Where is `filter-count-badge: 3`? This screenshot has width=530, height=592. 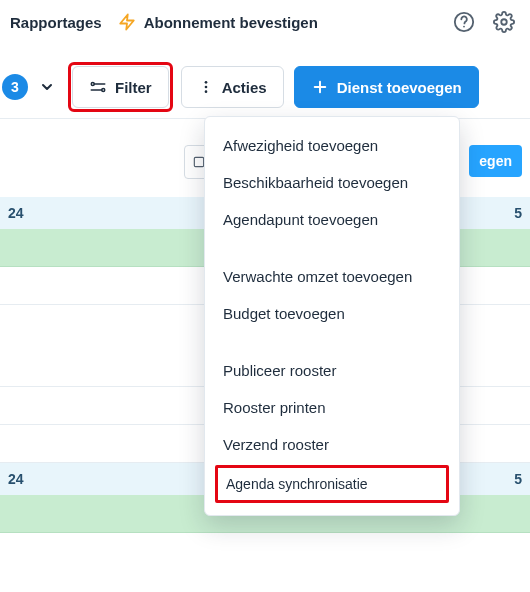 filter-count-badge: 3 is located at coordinates (15, 87).